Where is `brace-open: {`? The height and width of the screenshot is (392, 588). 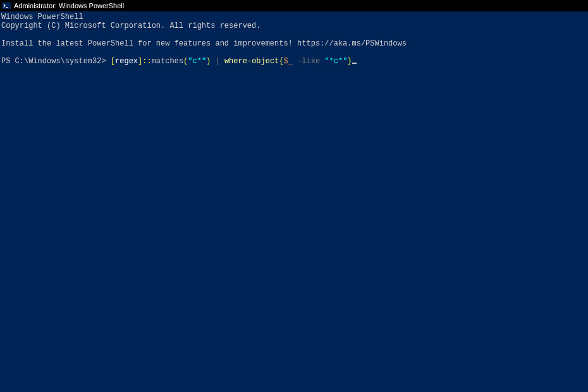
brace-open: { is located at coordinates (281, 61).